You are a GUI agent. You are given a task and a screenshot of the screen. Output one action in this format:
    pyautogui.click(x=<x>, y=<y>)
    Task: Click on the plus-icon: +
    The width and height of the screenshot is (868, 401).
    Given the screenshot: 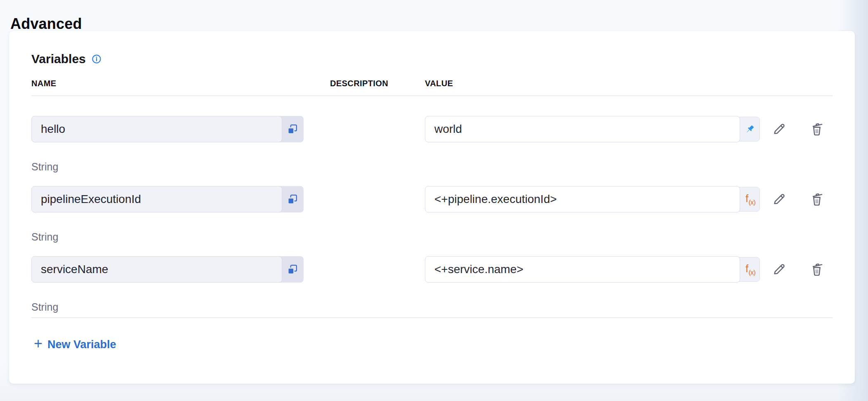 What is the action you would take?
    pyautogui.click(x=38, y=344)
    